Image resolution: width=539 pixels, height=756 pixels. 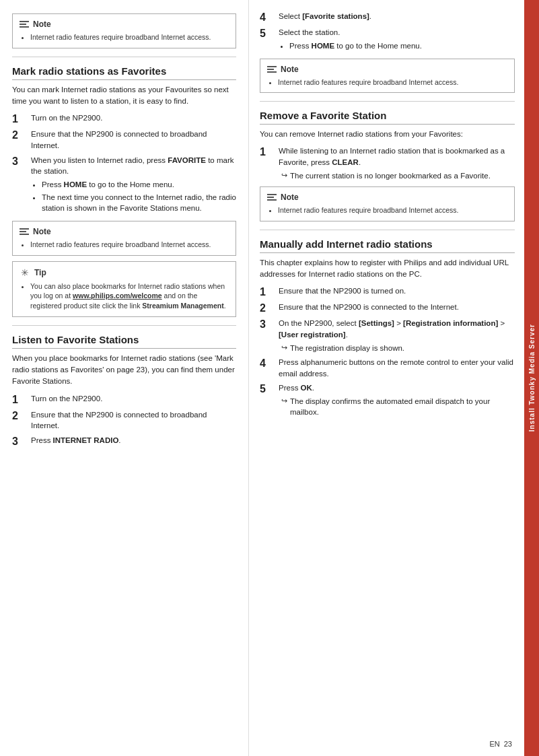 I want to click on step-item: 5 Select the station. Press HOME to go t…, so click(x=388, y=40).